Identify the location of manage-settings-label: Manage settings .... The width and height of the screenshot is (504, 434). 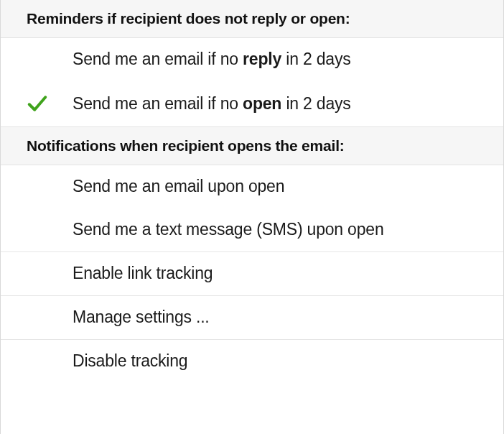
(279, 318).